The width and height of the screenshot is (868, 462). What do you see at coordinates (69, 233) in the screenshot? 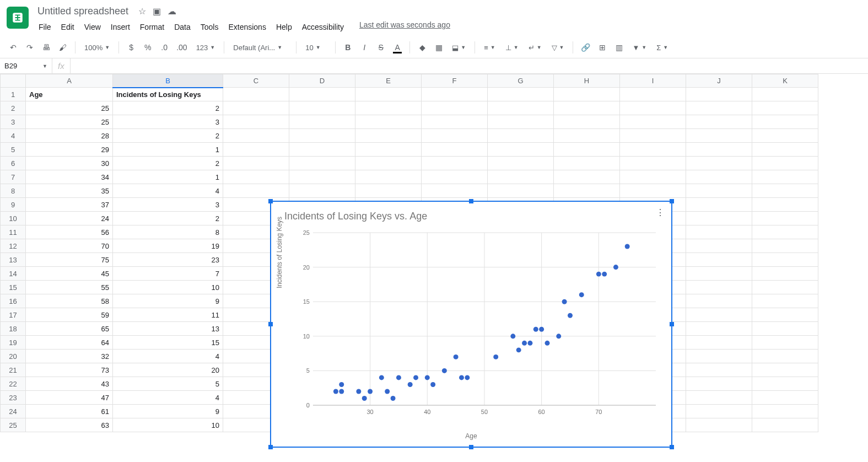
I see `cell: 56` at bounding box center [69, 233].